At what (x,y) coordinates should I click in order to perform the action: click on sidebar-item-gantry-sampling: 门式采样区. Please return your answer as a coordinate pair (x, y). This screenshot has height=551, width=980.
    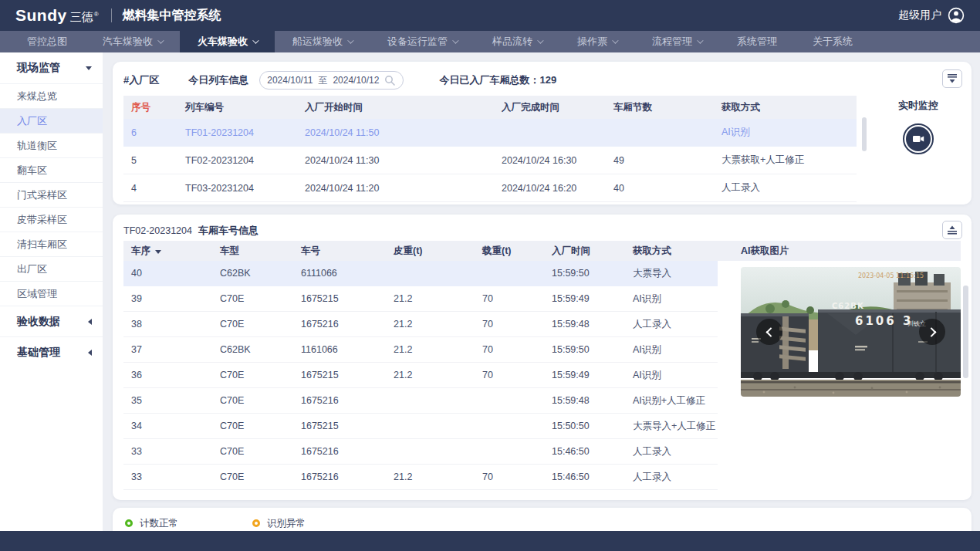
    Looking at the image, I should click on (51, 194).